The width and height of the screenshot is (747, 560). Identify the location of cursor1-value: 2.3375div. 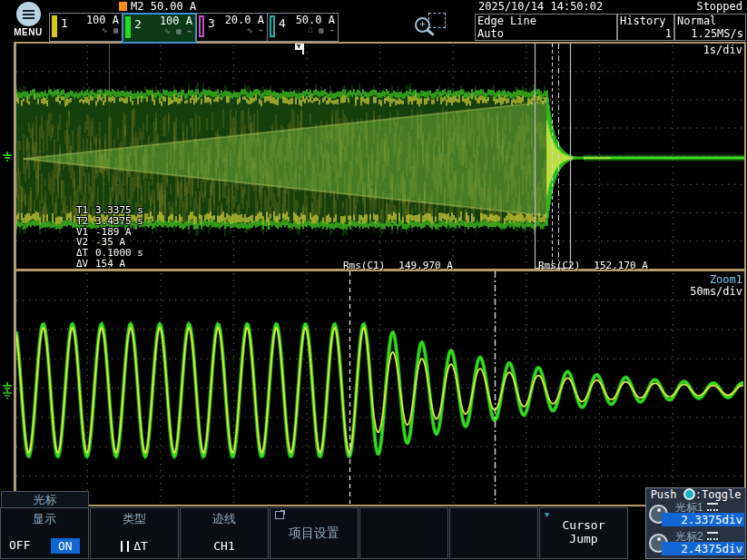
(703, 519).